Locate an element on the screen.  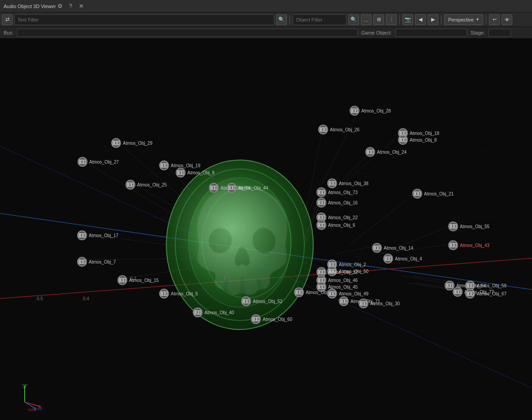
eye-button: 👁 is located at coordinates (507, 20).